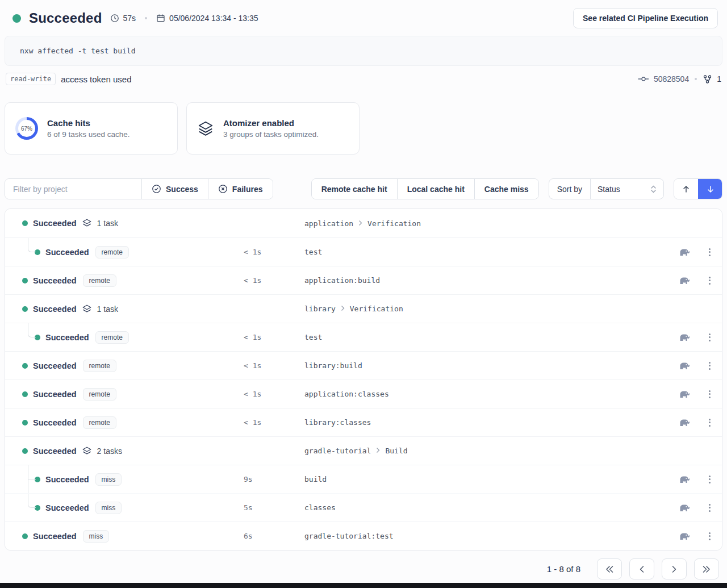  What do you see at coordinates (364, 479) in the screenshot?
I see `task-row: Succeeded miss 9s build` at bounding box center [364, 479].